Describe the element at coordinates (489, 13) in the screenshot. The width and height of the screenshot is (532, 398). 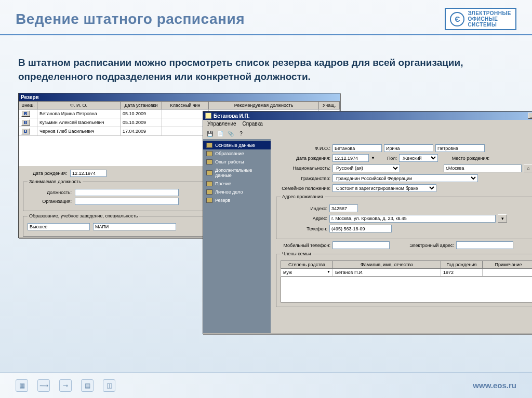
I see `logo-line1: ЭЛЕКТРОННЫЕ` at that location.